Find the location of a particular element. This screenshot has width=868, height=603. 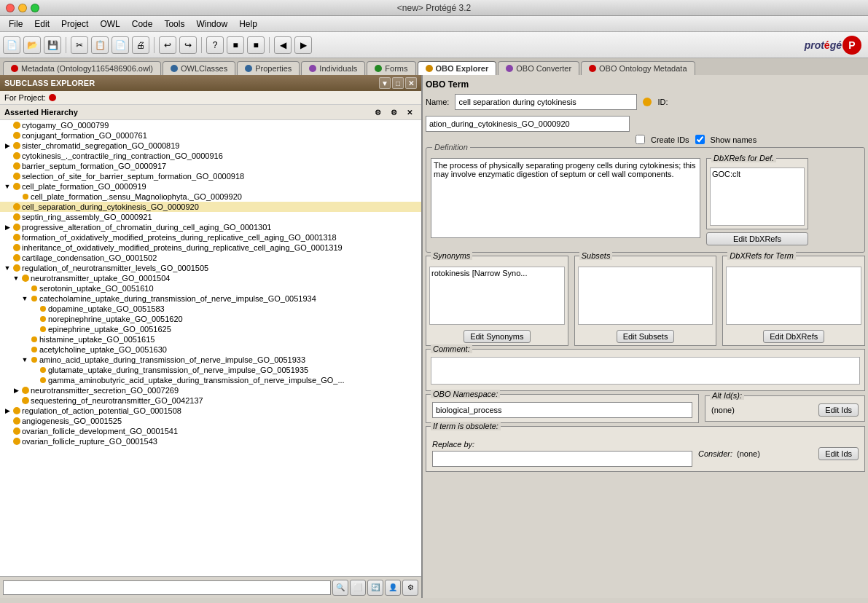

tree-item: epinephrine_uptake_GO_0051625 is located at coordinates (211, 329).